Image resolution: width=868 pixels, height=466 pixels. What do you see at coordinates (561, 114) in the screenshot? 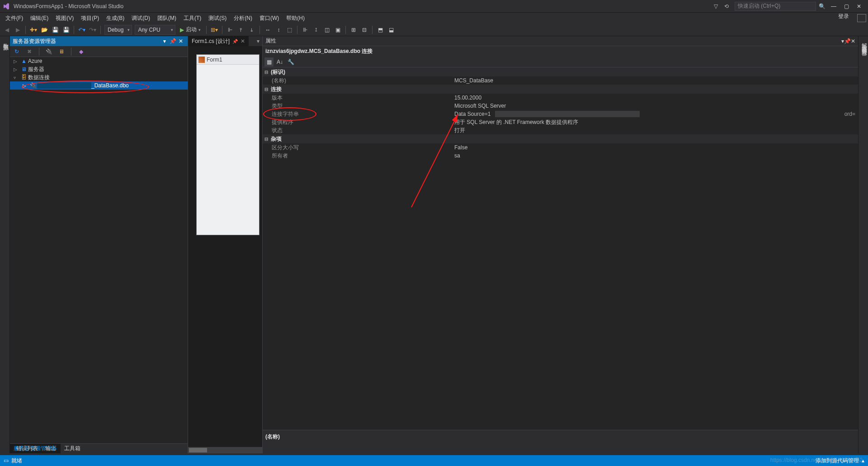
I see `prop-row-connection-string: 连接字符串 Data Source=1 ord=` at bounding box center [561, 114].